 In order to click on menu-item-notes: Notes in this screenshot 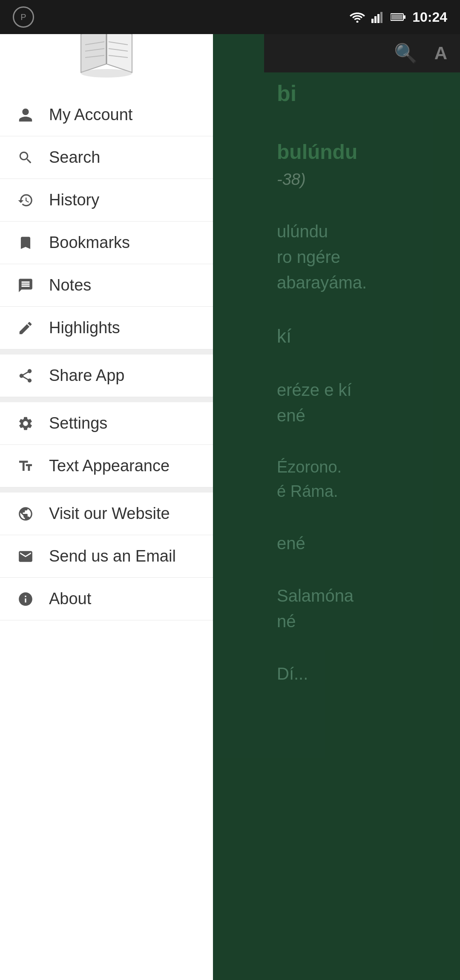, I will do `click(106, 285)`.